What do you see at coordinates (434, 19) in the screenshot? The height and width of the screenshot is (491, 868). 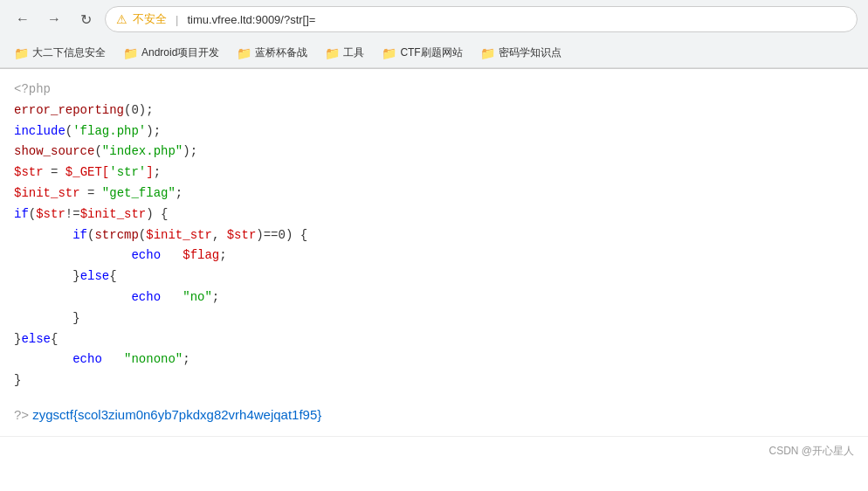 I see `toolbar: ← → ↻ ⚠ 不安全 | timu.vfree.ltd:9009/?str[]…` at bounding box center [434, 19].